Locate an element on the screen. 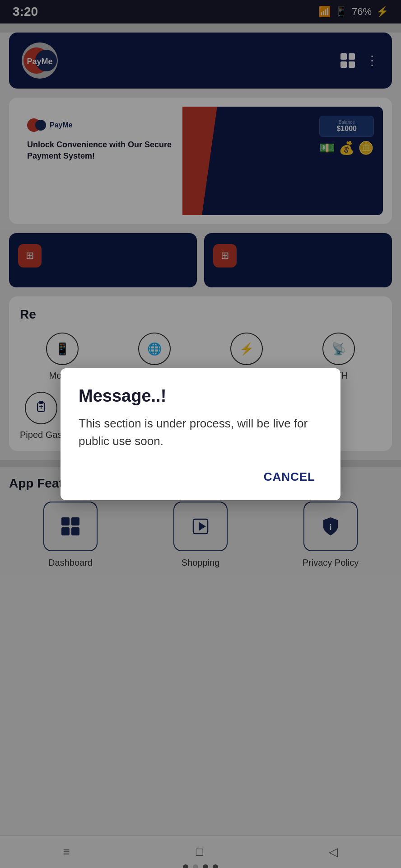  dialog-message: This section is under process, will be l… is located at coordinates (200, 432).